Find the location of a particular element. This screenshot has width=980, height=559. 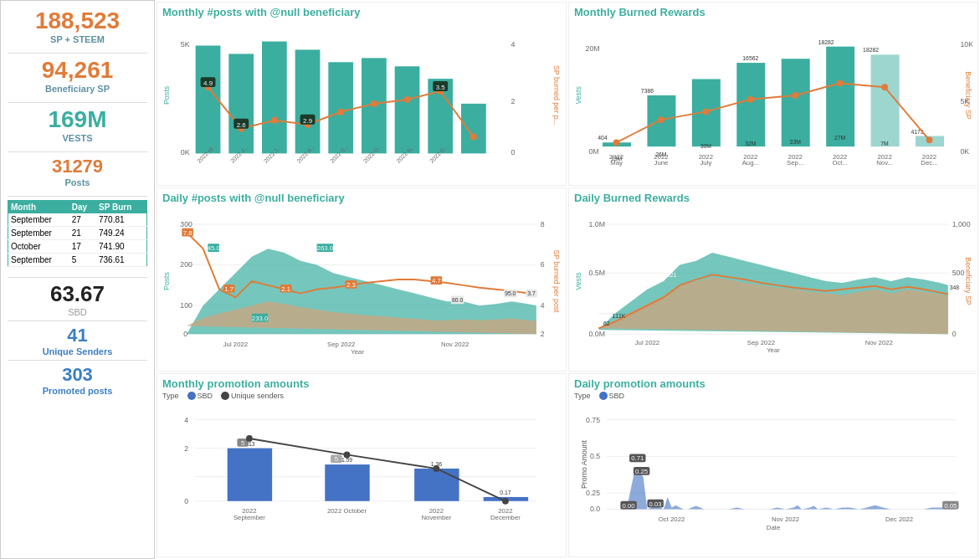

col-spburn: SP Burn is located at coordinates (122, 208).